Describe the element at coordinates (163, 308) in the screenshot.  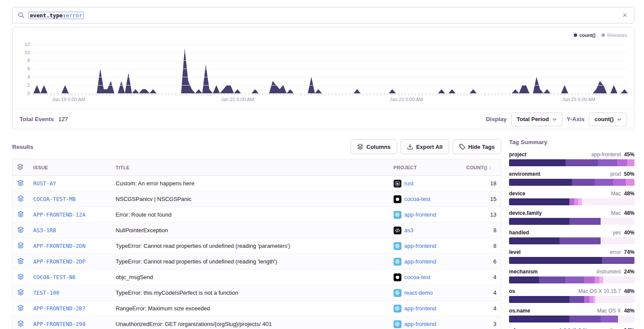
I see `issue-title: RangeError: Maximum size exceeded` at that location.